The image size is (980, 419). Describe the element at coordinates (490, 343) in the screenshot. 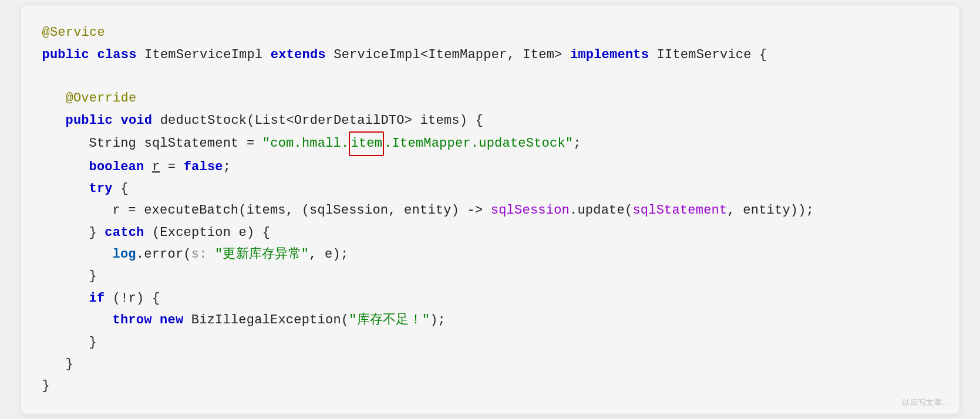

I see `line-close-if: }` at that location.